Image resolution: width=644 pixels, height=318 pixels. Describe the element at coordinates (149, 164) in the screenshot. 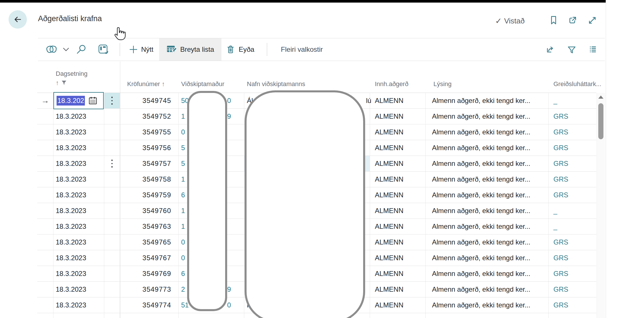

I see `cell-claim-number: 3549757` at that location.